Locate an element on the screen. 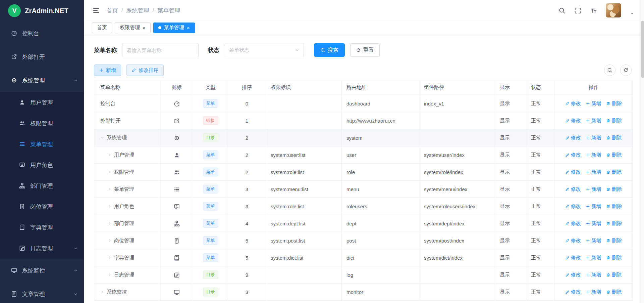 This screenshot has height=303, width=644. sidebar-item-log: 日志管理 is located at coordinates (42, 248).